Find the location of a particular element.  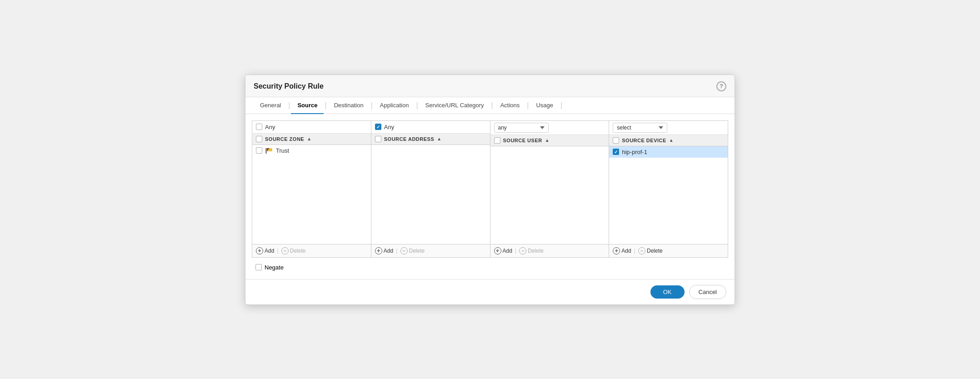

source-device-hip-prof-1-label: hip-prof-1 is located at coordinates (635, 152).